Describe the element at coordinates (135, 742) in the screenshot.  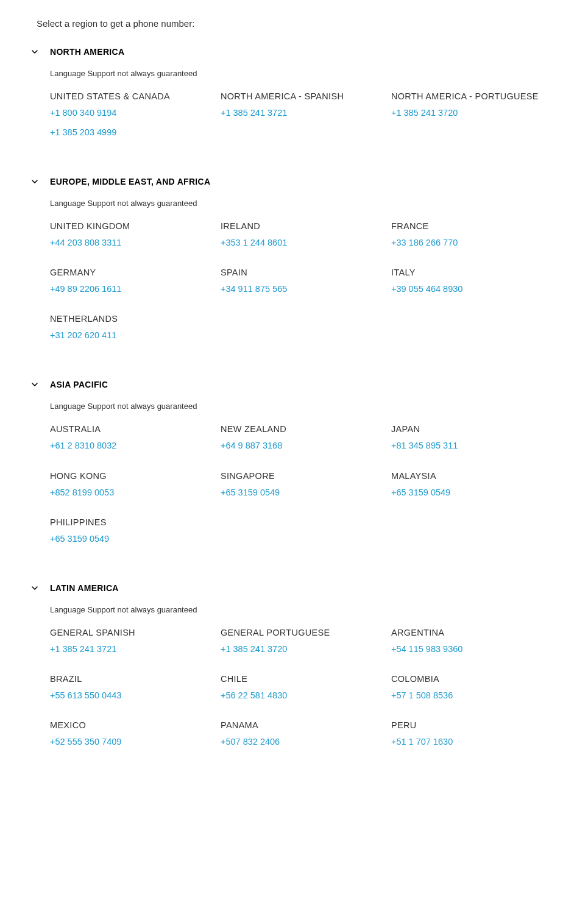
I see `phone-link: +52 555 350 7409` at that location.